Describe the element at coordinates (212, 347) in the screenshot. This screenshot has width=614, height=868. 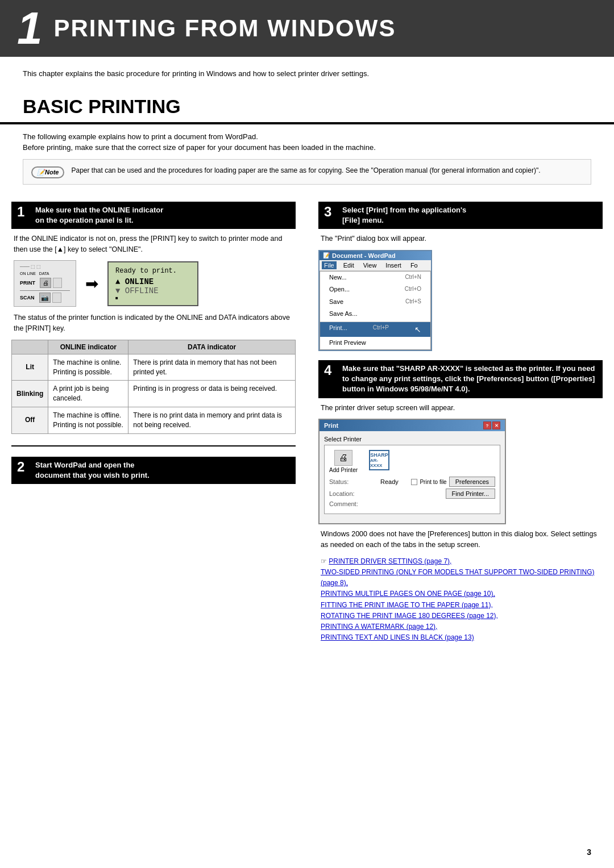
I see `table-header-data: DATA indicator` at that location.